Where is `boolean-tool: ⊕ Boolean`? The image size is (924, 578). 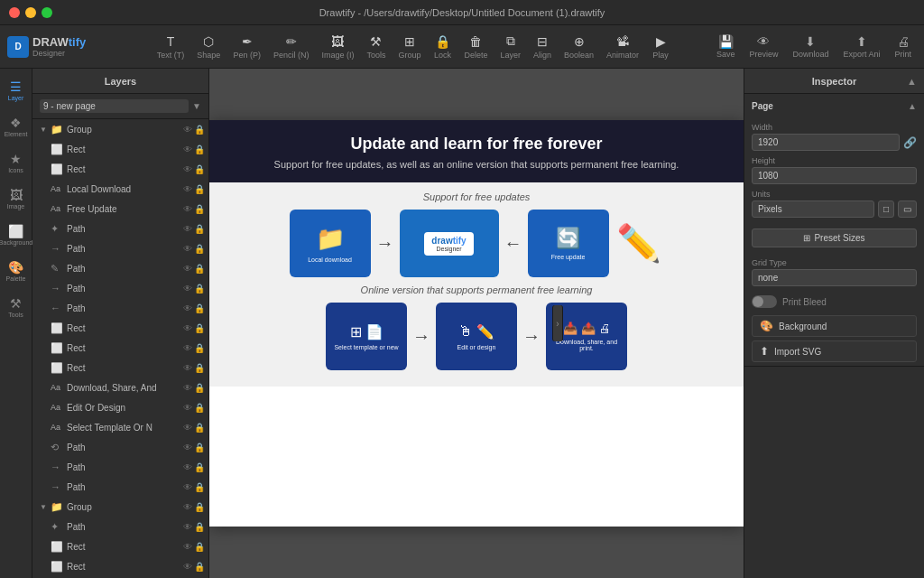 boolean-tool: ⊕ Boolean is located at coordinates (579, 47).